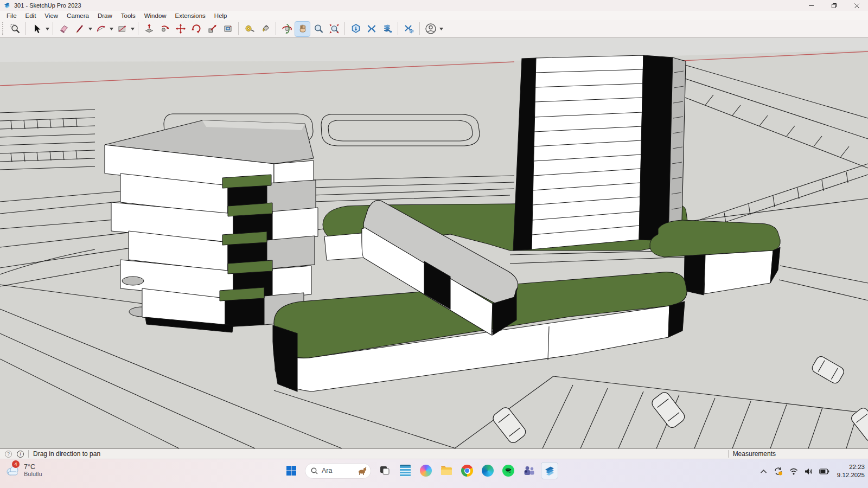 Image resolution: width=868 pixels, height=488 pixels. What do you see at coordinates (291, 471) in the screenshot?
I see `start-button` at bounding box center [291, 471].